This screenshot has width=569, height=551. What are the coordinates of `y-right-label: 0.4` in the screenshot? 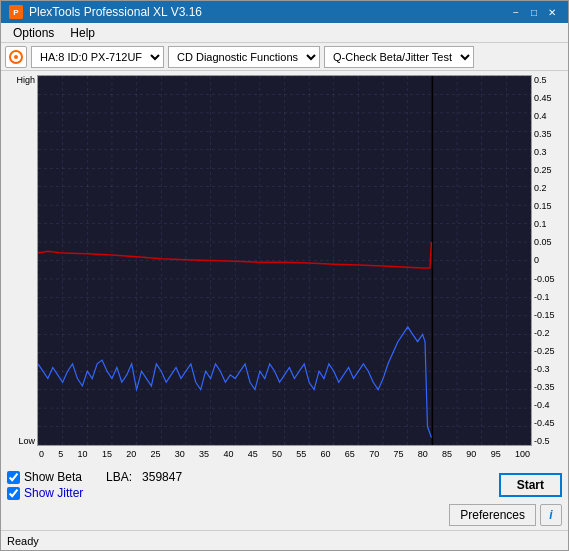 It's located at (540, 116).